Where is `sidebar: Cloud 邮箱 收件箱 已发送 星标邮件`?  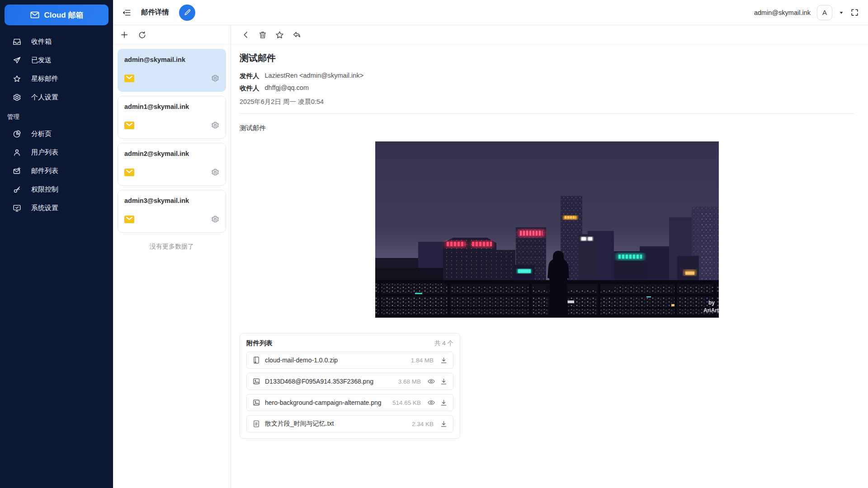 sidebar: Cloud 邮箱 收件箱 已发送 星标邮件 is located at coordinates (57, 244).